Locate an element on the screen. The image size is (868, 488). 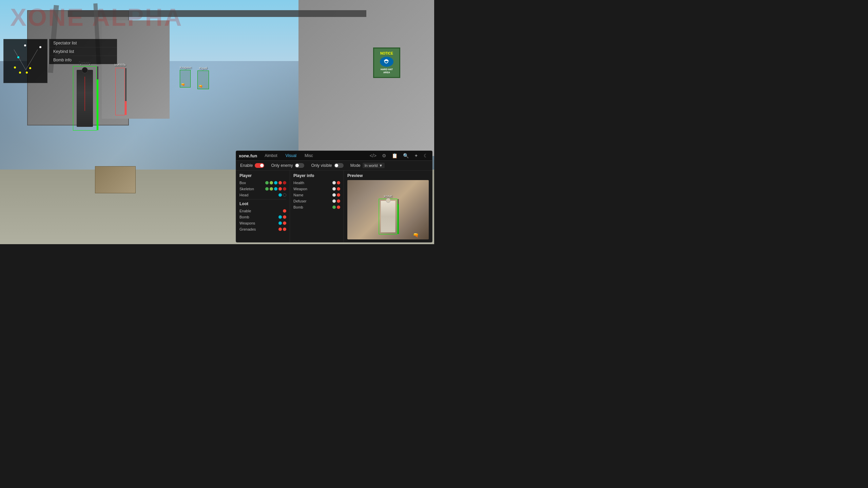
search-icon: 🔍 is located at coordinates (406, 156).